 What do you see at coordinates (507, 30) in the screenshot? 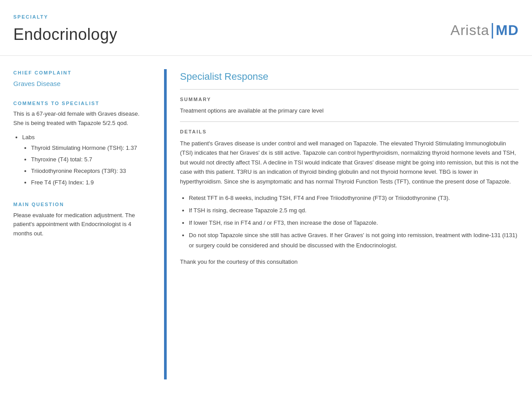
I see `logo-md: MD` at bounding box center [507, 30].